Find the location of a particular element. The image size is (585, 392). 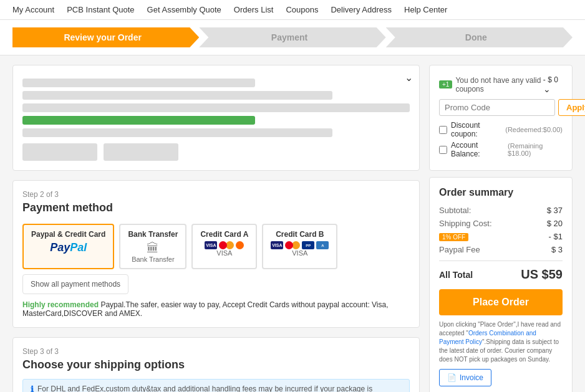

subtotal-label: Subtotal: is located at coordinates (455, 211).